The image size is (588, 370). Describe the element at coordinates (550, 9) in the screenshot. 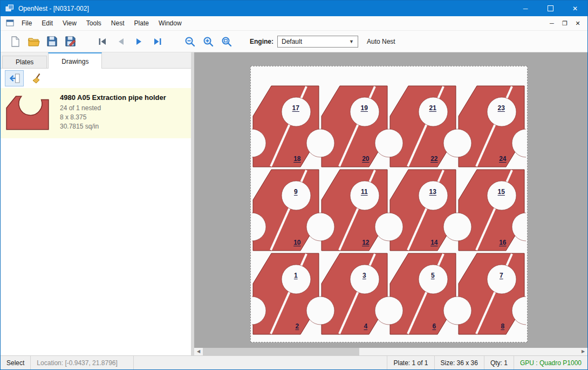

I see `window-controls: ─ ✕` at that location.